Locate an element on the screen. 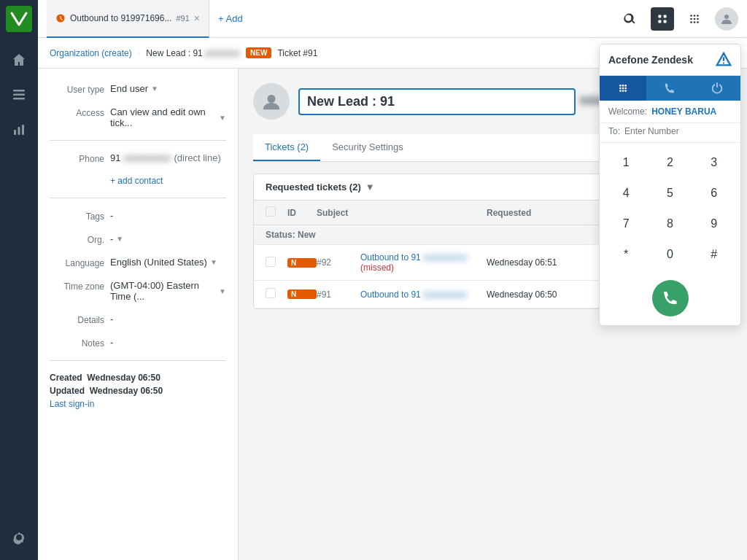  tab-security: Security Settings is located at coordinates (368, 147).